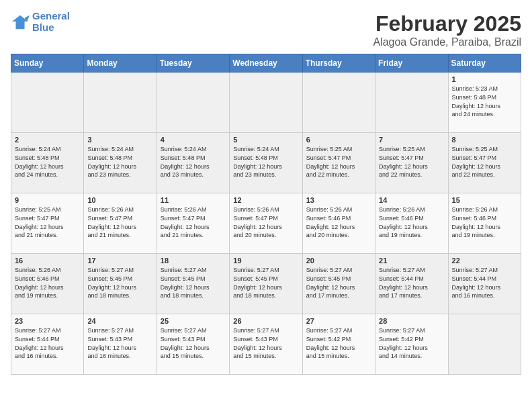  What do you see at coordinates (120, 284) in the screenshot?
I see `calendar-cell: 17Sunrise: 5:27 AM Sunset: 5:45 PM Dayli…` at bounding box center [120, 284].